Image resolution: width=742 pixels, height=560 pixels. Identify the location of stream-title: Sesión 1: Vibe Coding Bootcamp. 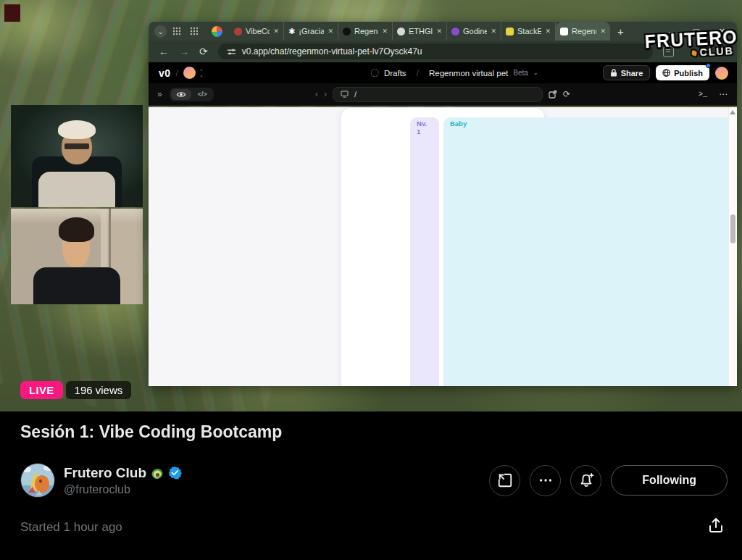
(151, 432).